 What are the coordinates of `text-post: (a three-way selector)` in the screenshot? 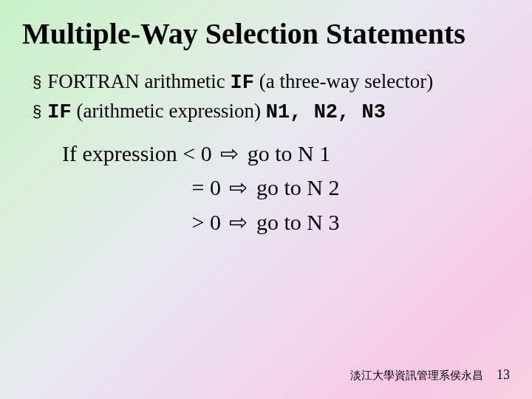 It's located at (344, 81).